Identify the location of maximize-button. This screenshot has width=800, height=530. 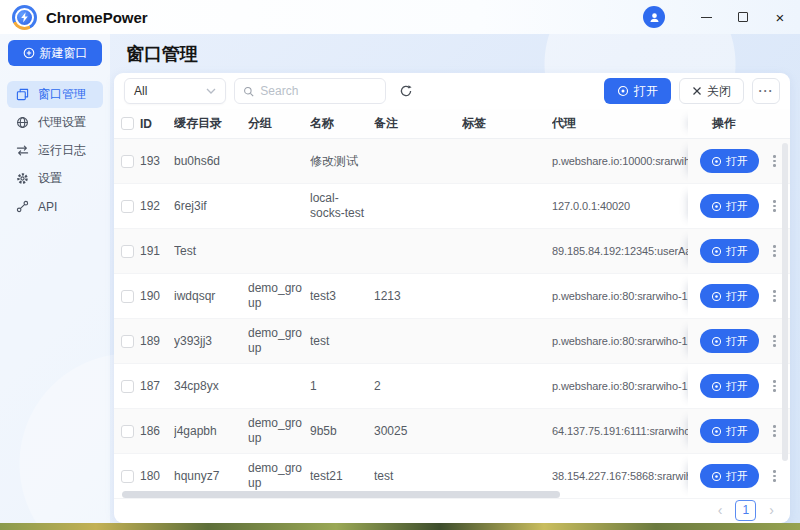
(743, 17).